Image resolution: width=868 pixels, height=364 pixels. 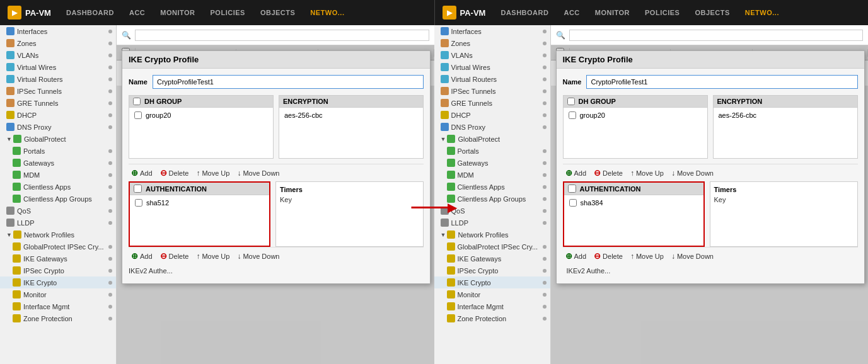 I want to click on sidebar-item-virtualrouters-right: Virtual Routers, so click(x=492, y=79).